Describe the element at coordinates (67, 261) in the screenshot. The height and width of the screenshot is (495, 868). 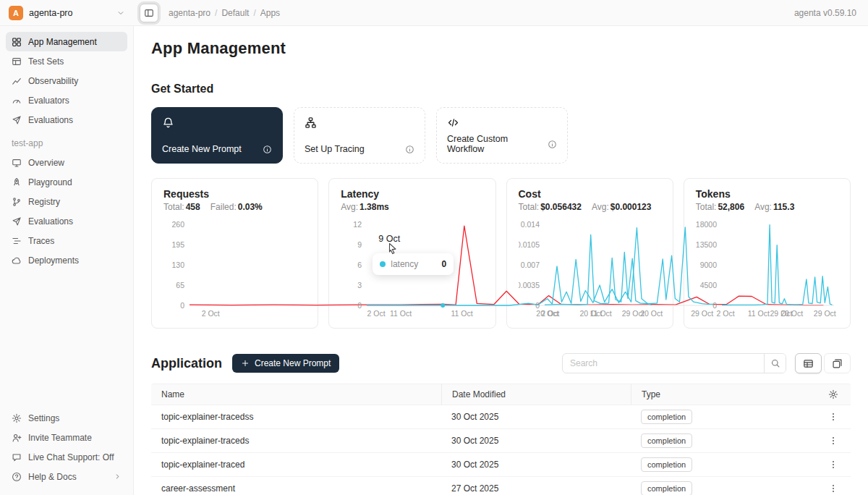
I see `sidebar-item-deployments: Deployments` at that location.